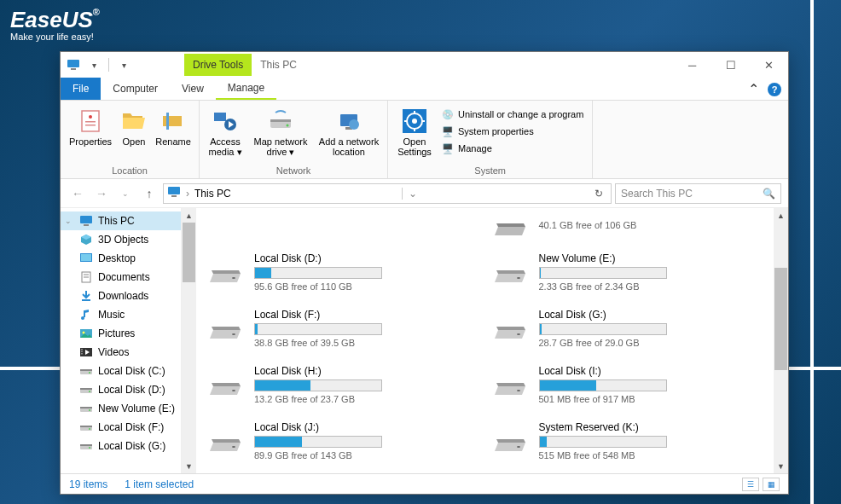  Describe the element at coordinates (121, 333) in the screenshot. I see `nav-item: Pictures` at that location.